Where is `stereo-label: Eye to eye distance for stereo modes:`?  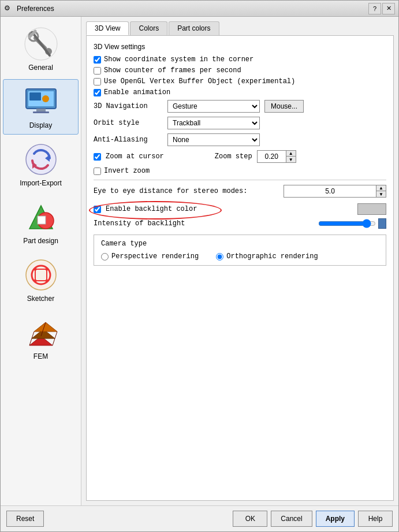 stereo-label: Eye to eye distance for stereo modes: is located at coordinates (170, 191).